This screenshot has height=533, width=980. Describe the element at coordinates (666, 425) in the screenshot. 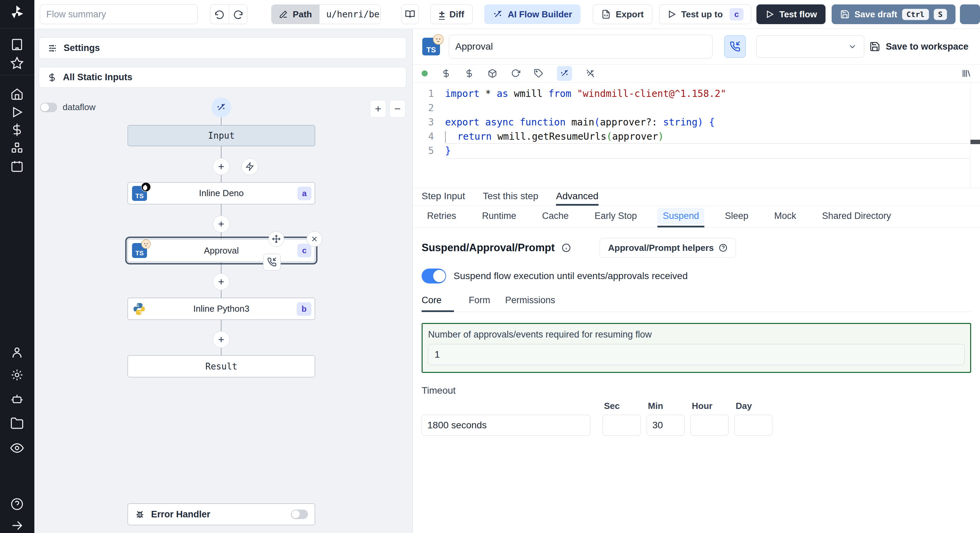

I see `timeout-min-input` at that location.